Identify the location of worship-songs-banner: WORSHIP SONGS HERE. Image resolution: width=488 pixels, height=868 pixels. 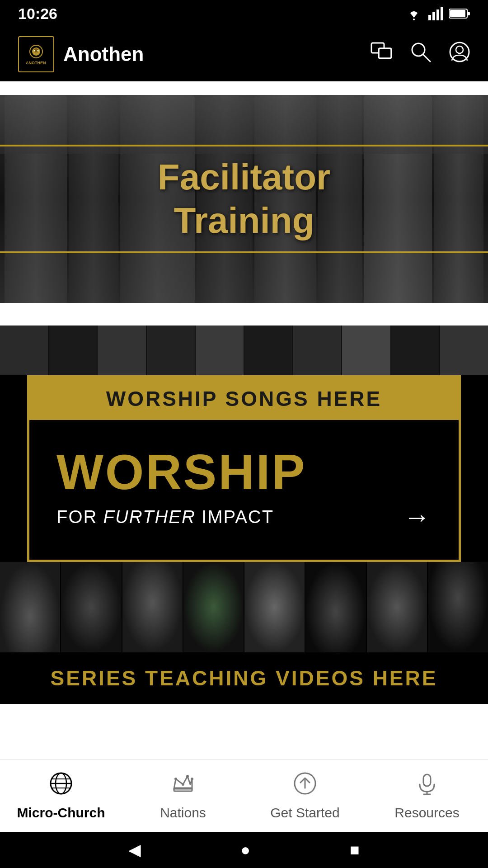
(244, 399).